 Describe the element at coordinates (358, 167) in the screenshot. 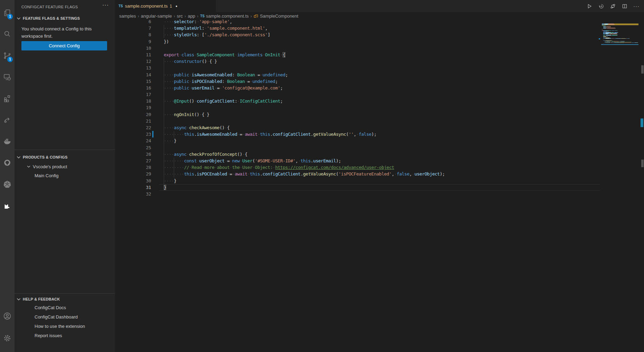

I see `code-line-28: 28········//·Read·more·about·the·User·Ob…` at that location.